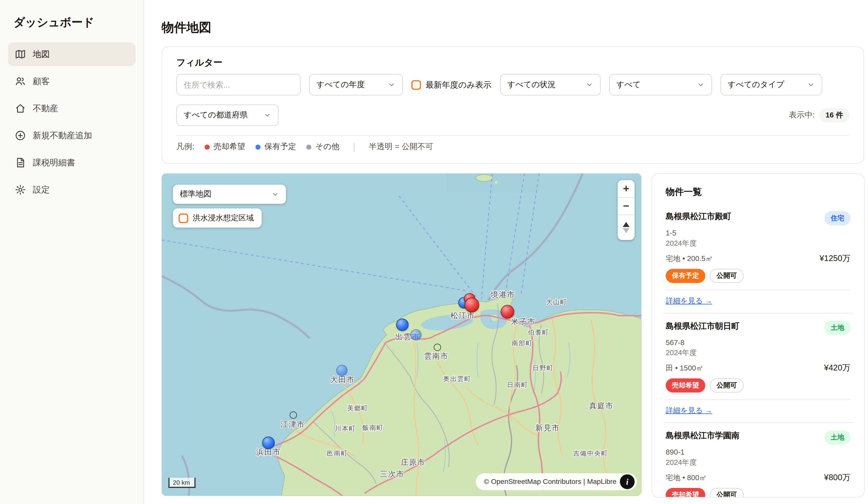  I want to click on city-label: 南部町, so click(522, 344).